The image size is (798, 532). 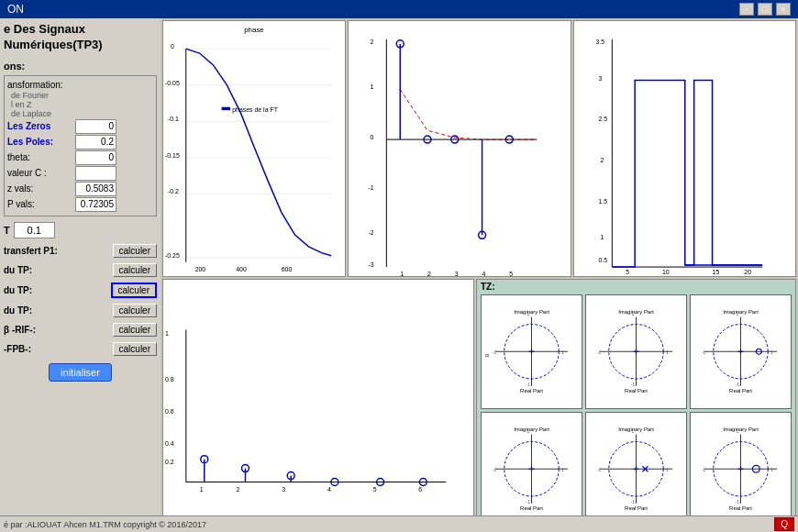 What do you see at coordinates (532, 352) in the screenshot?
I see `pz-plot-1: Imaginary Part Real Part 0 -1 1 1` at bounding box center [532, 352].